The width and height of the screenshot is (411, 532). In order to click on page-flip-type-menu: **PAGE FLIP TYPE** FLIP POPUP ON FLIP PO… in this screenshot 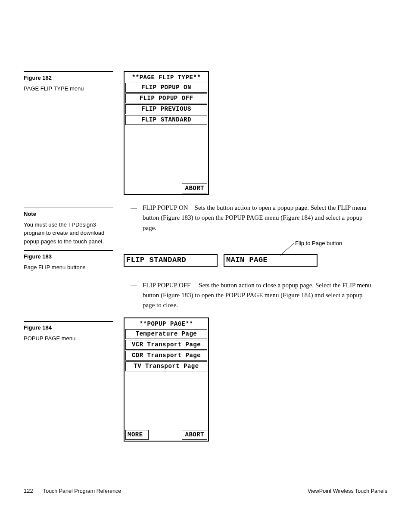, I will do `click(166, 133)`.